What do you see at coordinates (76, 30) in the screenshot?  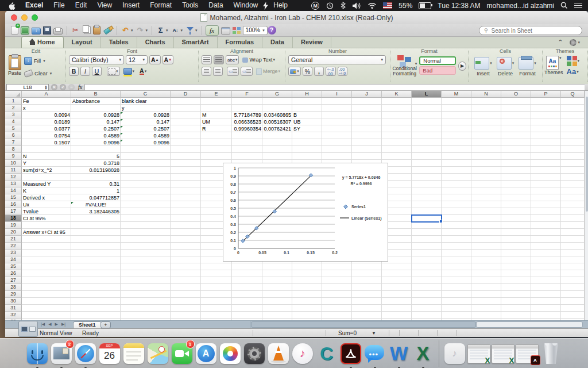 I see `cut-button` at bounding box center [76, 30].